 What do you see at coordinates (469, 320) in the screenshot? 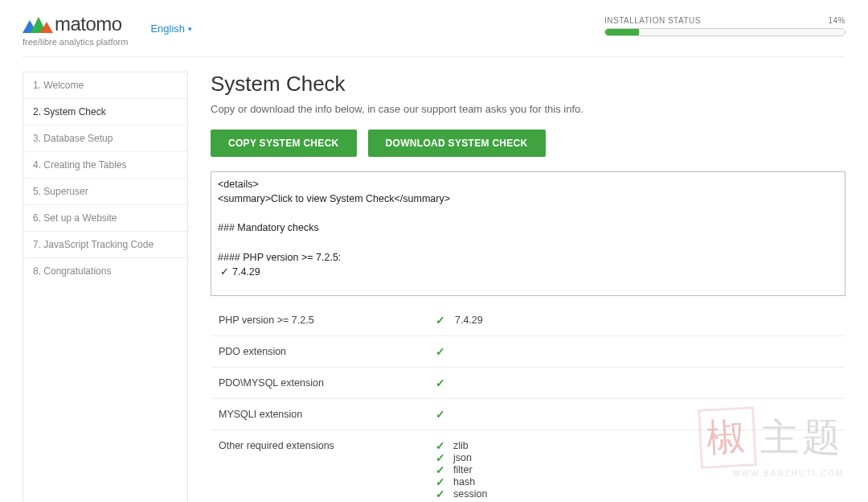
I see `check-value: 7.4.29` at bounding box center [469, 320].